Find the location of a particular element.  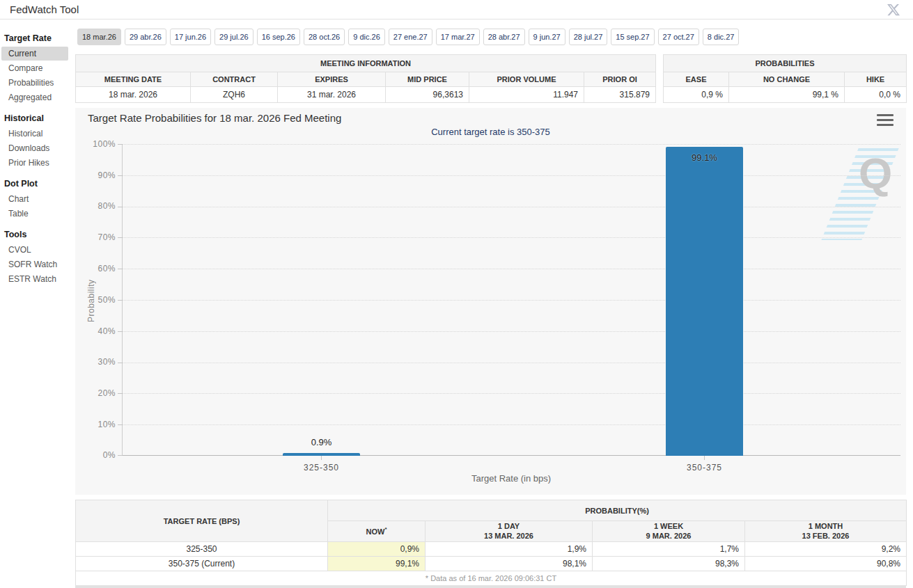

sidebar-item-chart: Chart is located at coordinates (35, 199).